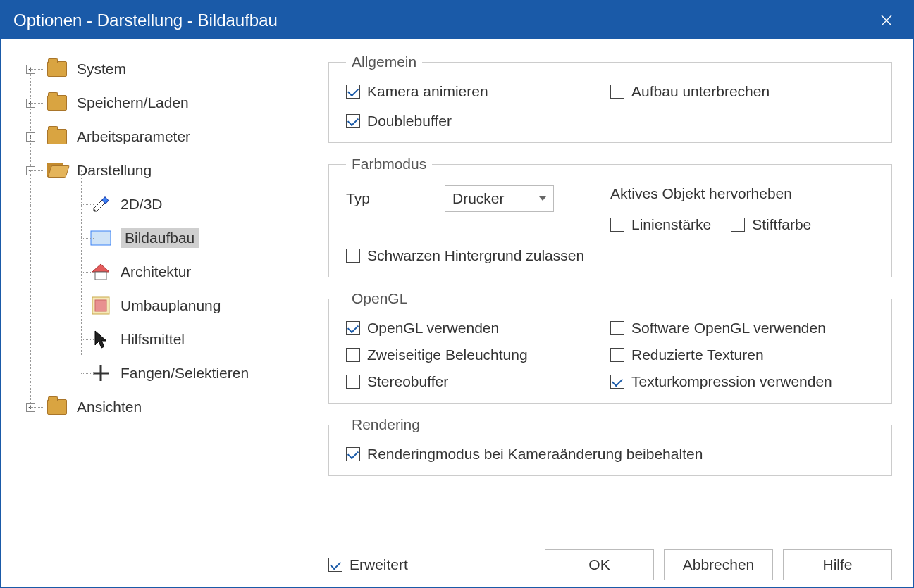 The image size is (914, 588). Describe the element at coordinates (165, 204) in the screenshot. I see `tree-item-2d3d: 2D/3D` at that location.